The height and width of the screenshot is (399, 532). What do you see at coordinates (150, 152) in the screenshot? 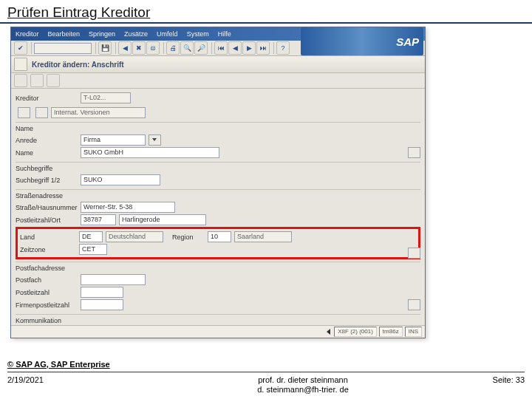
I see `name-input: SUKO GmbH` at bounding box center [150, 152].